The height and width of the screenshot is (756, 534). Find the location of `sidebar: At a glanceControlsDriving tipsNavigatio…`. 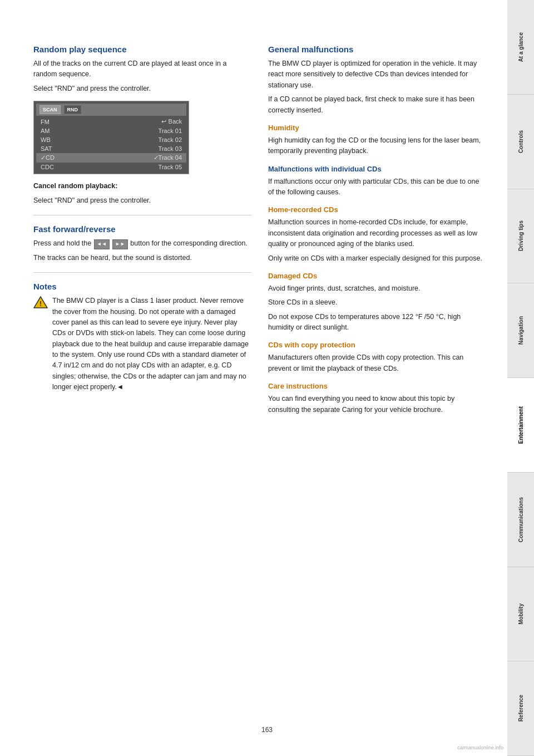

sidebar: At a glanceControlsDriving tipsNavigatio… is located at coordinates (521, 378).